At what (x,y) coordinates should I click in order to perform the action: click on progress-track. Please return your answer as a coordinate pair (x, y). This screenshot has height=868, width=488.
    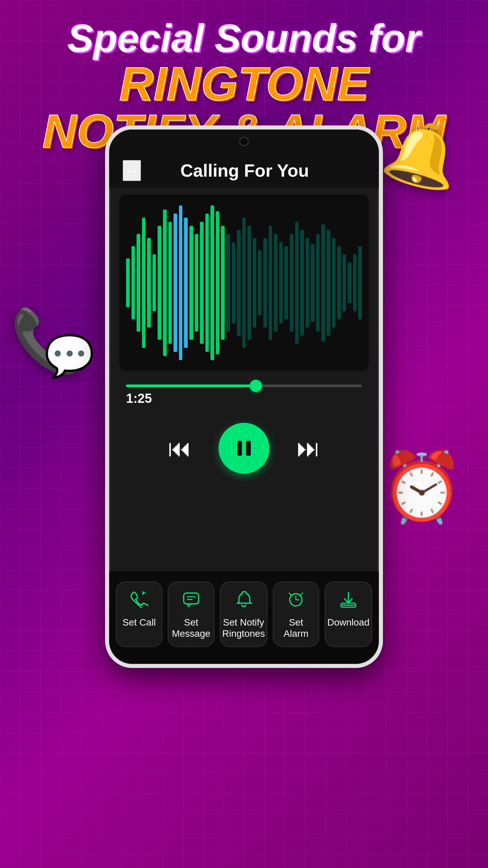
    Looking at the image, I should click on (244, 386).